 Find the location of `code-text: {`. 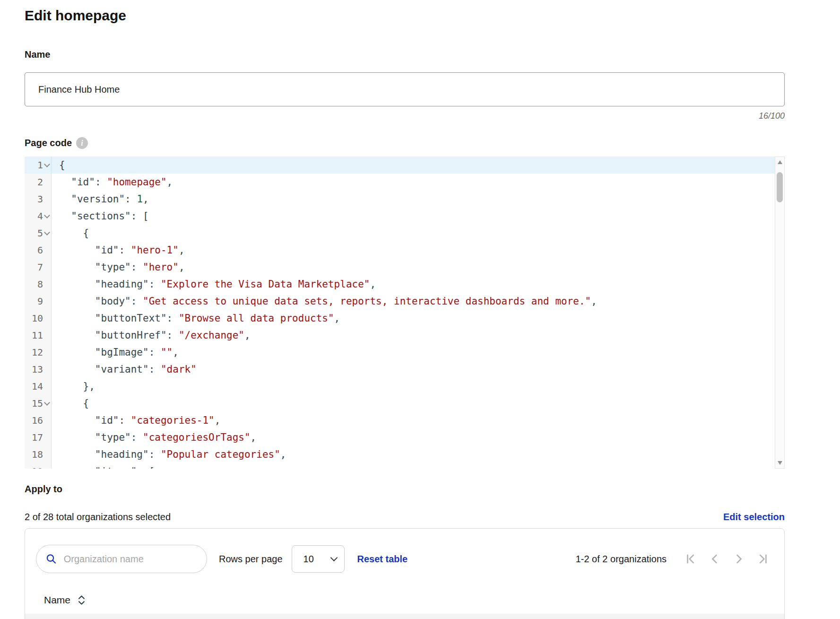

code-text: { is located at coordinates (70, 403).